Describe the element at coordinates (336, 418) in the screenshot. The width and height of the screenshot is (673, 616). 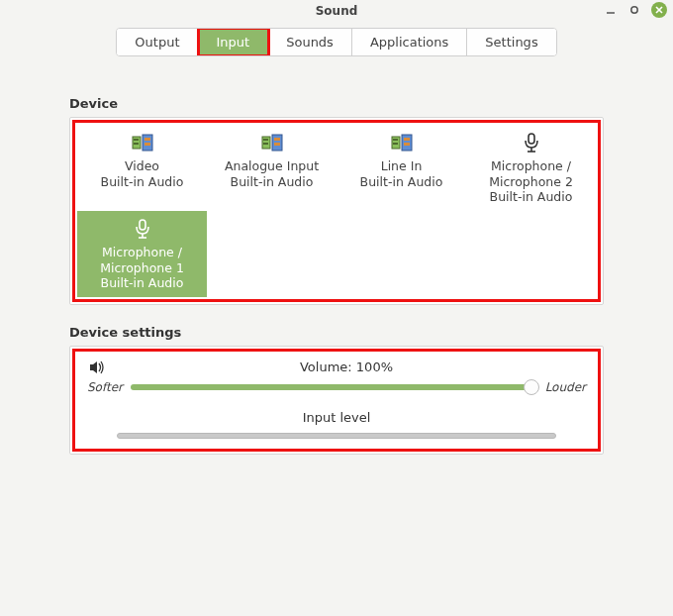
I see `input-level-label: Input level` at that location.